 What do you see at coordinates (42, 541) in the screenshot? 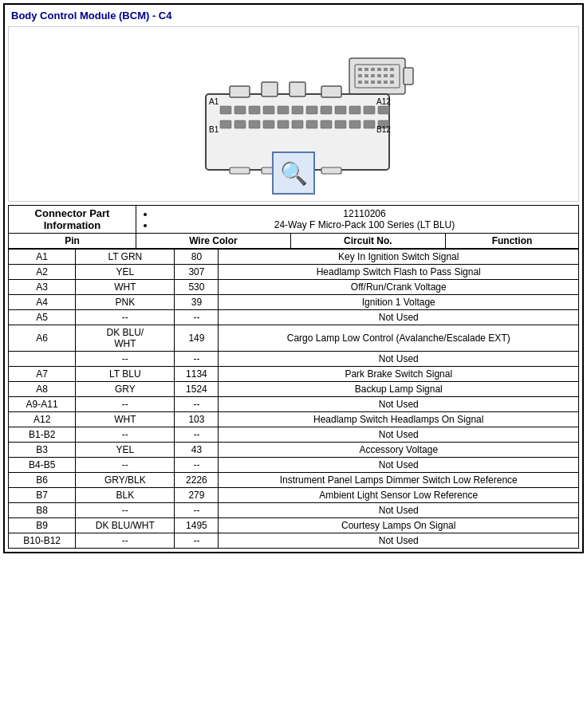
I see `pin-cell: B10-B12` at bounding box center [42, 541].